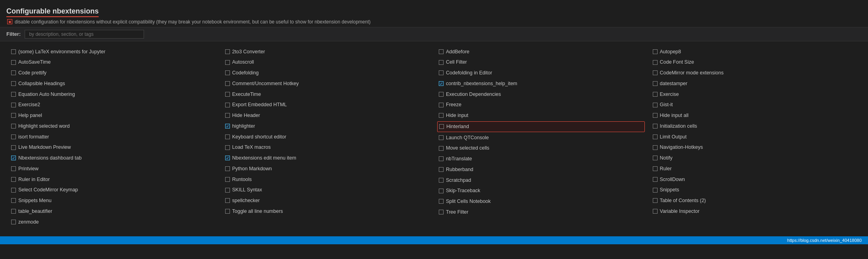 The width and height of the screenshot is (868, 259). Describe the element at coordinates (755, 95) in the screenshot. I see `ext-item-exercise: Exercise` at that location.